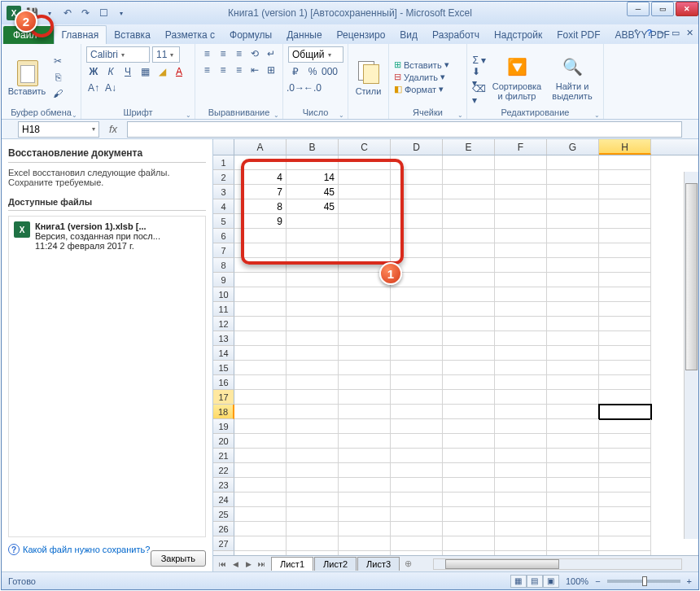 Image resolution: width=700 pixels, height=591 pixels. What do you see at coordinates (81, 34) in the screenshot?
I see `tab-home: Главная` at bounding box center [81, 34].